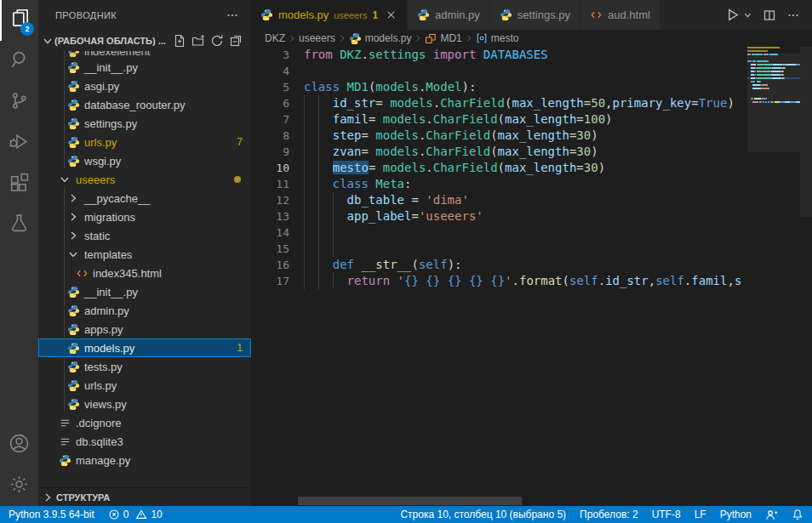 This screenshot has width=812, height=523. What do you see at coordinates (432, 281) in the screenshot?
I see `code-token: {}` at bounding box center [432, 281].